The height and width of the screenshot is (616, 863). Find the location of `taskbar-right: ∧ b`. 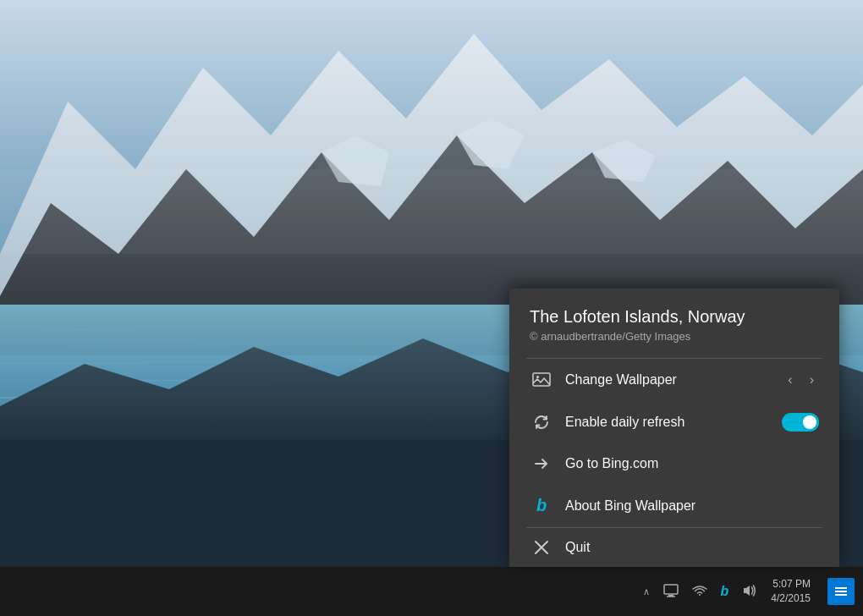

taskbar-right: ∧ b is located at coordinates (748, 591).